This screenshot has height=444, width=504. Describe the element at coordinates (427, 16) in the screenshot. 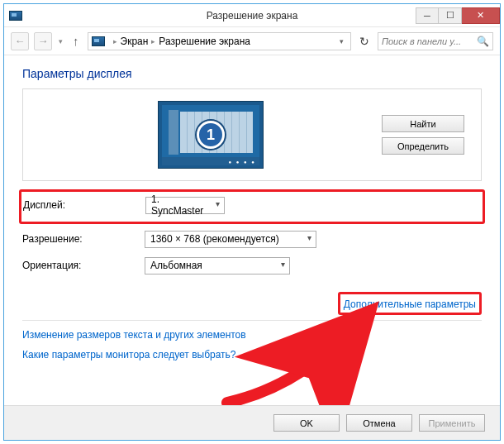

I see `minimize-button: ─` at that location.